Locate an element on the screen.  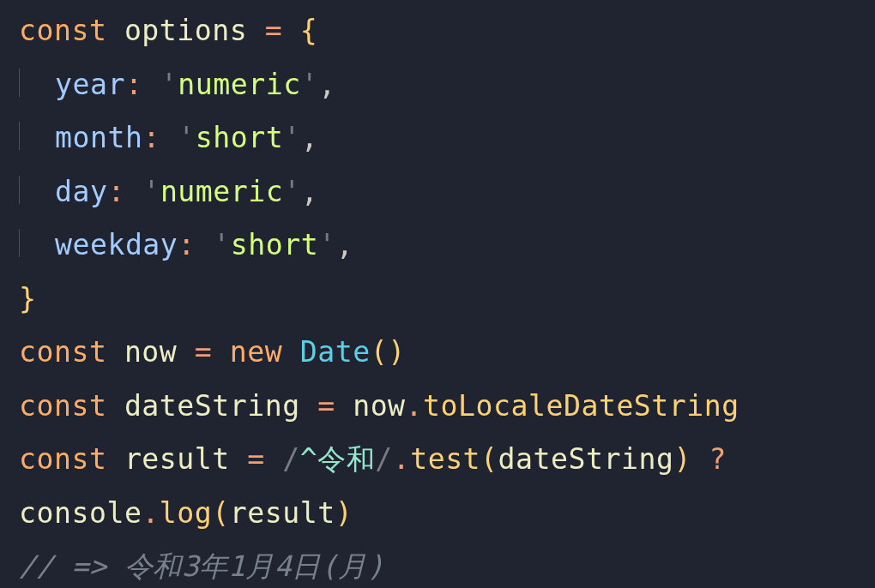
code-token: month is located at coordinates (99, 137).